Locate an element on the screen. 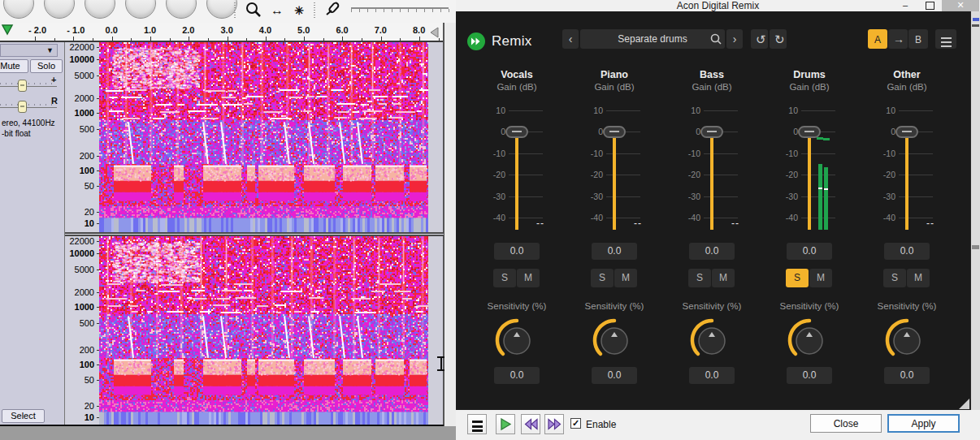 This screenshot has height=440, width=980. fit-project-icon: ✳ is located at coordinates (299, 11).